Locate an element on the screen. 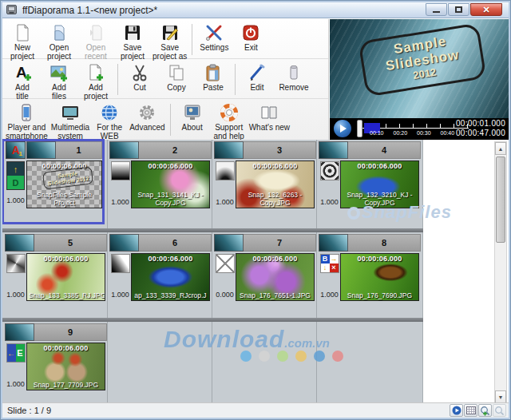 This screenshot has height=420, width=511. player-smartphone-button: Player and smartphone is located at coordinates (27, 120).